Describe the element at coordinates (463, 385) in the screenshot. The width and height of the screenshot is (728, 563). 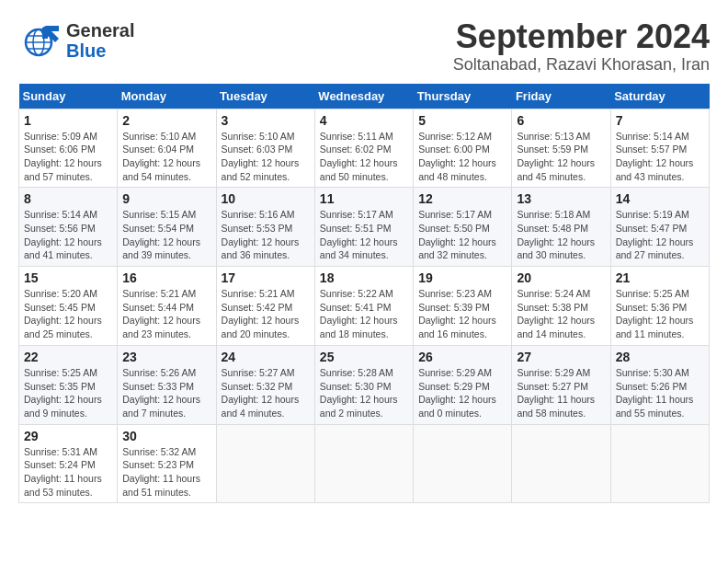
I see `calendar-day: 26Sunrise: 5:29 AM Sunset: 5:29 PM Dayli…` at that location.